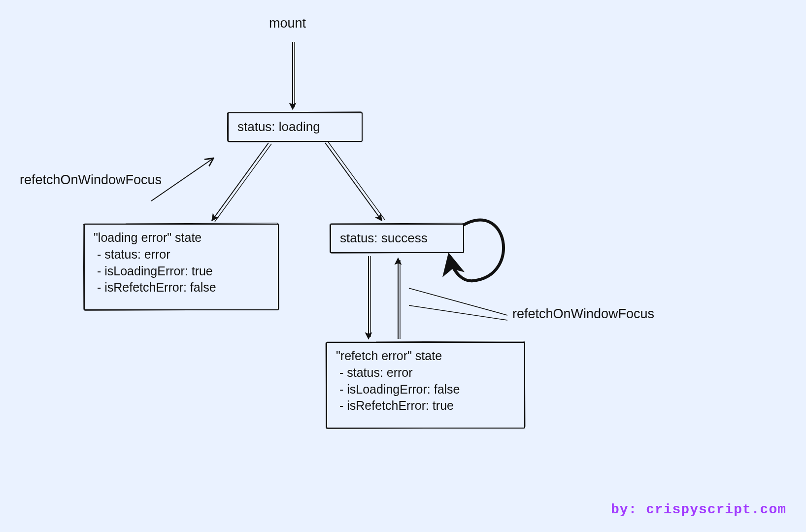  Describe the element at coordinates (426, 385) in the screenshot. I see `node-refetch-error: "refetch error" state - status: error - …` at that location.